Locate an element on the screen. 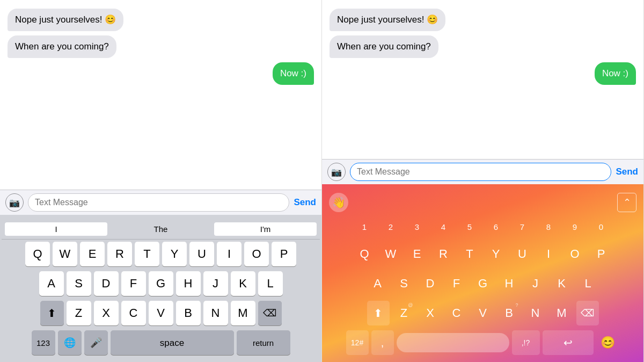 This screenshot has width=644, height=362. key-7: 7 is located at coordinates (522, 227).